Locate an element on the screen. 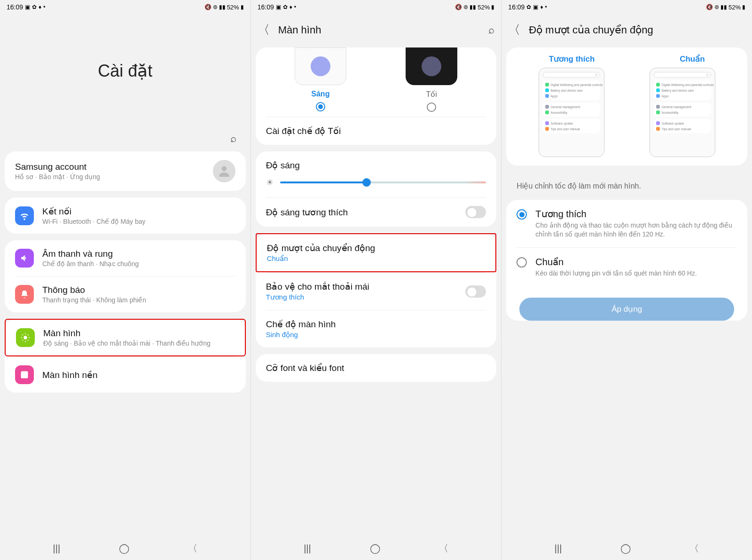 The image size is (752, 560). eye-toggle is located at coordinates (476, 292).